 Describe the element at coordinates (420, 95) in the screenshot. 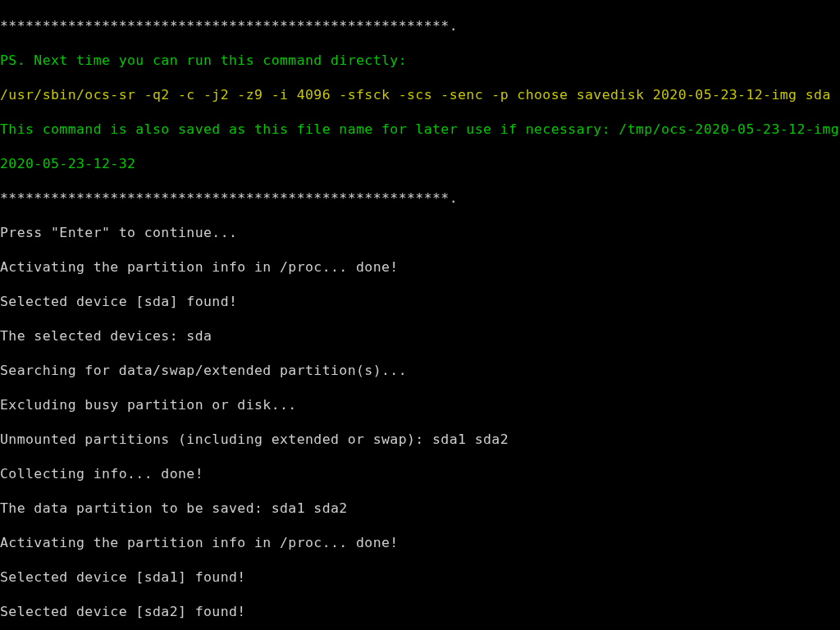

I see `command-line: /usr/sbin/ocs-sr -q2 -c -j2 -z9 -i 4096 …` at that location.